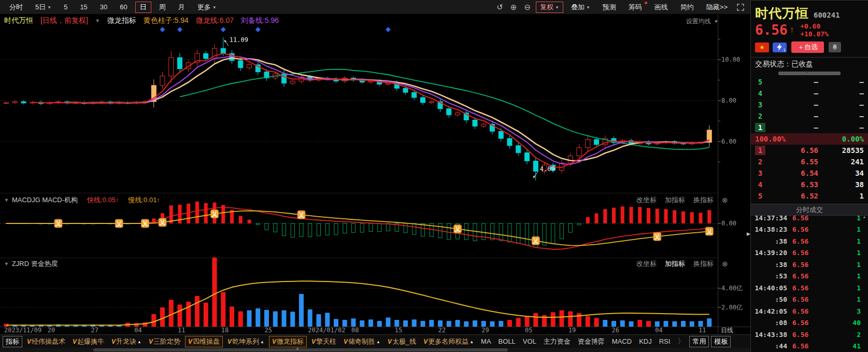 This screenshot has height=352, width=868. Describe the element at coordinates (45, 200) in the screenshot. I see `macd-title: MACDJG MACD-机构` at that location.